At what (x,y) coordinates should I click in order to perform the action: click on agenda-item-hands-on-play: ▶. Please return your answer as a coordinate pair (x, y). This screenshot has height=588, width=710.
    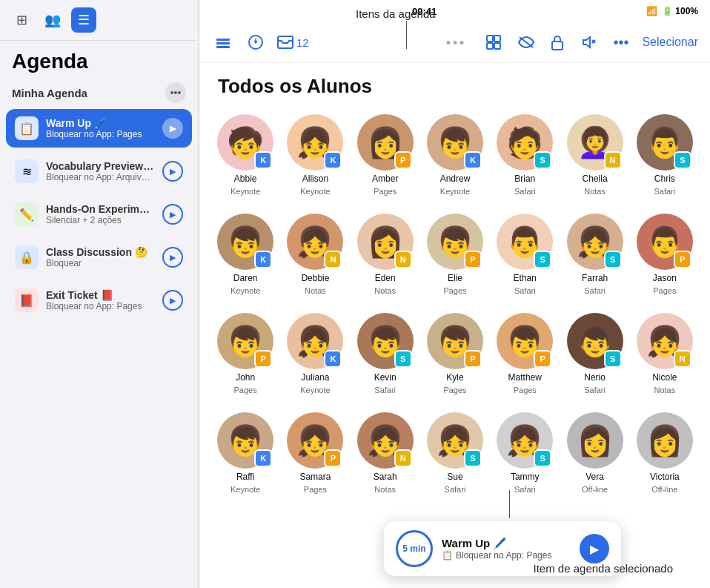
    Looking at the image, I should click on (173, 214).